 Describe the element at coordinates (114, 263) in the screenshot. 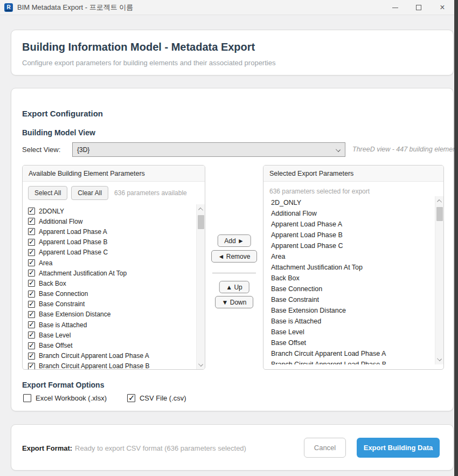

I see `available-parameter-row: Area` at that location.